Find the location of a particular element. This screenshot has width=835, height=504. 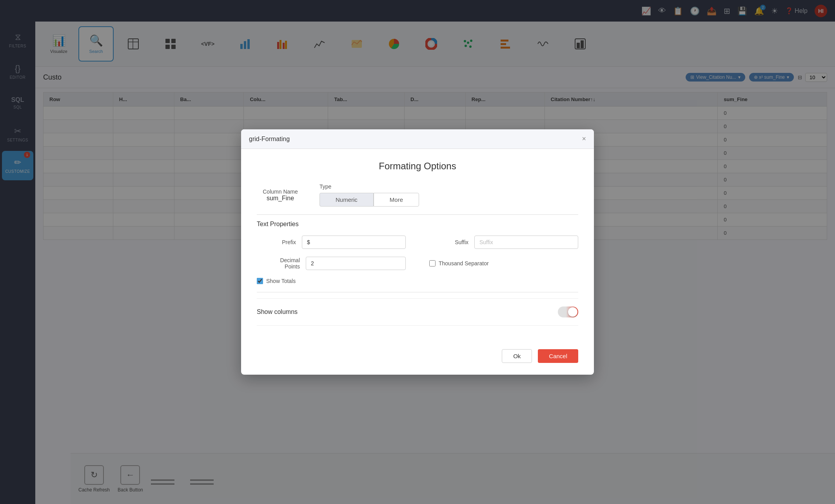

modal-close-button: × is located at coordinates (584, 139).